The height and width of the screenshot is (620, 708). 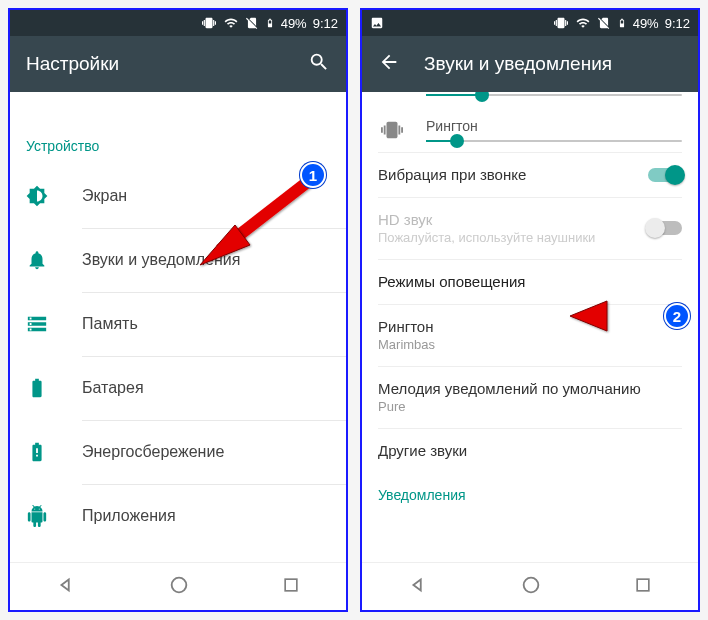 I want to click on slider-media, so click(x=530, y=101).